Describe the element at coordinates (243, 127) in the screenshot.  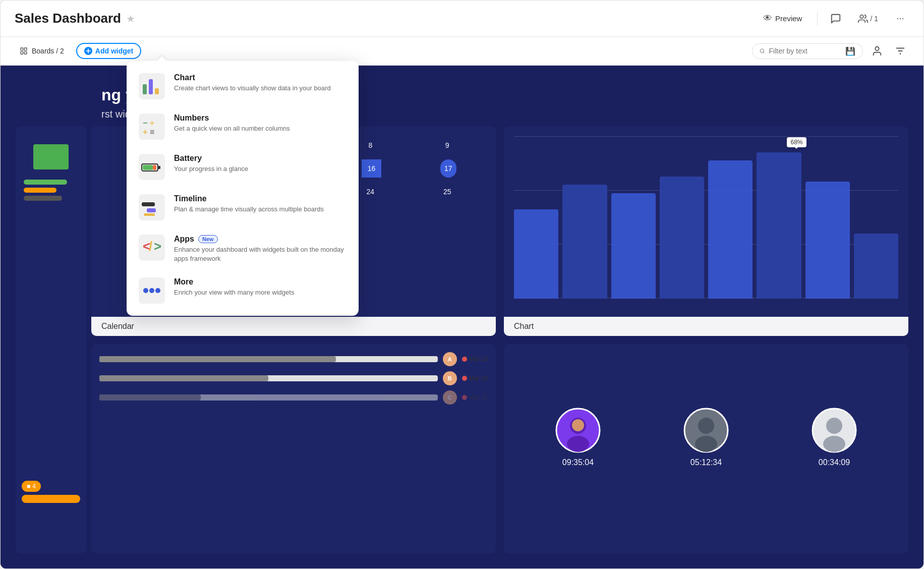
I see `dropdown-item-numbers: − ÷ + ≡ Numbers Get a quick view on all …` at that location.